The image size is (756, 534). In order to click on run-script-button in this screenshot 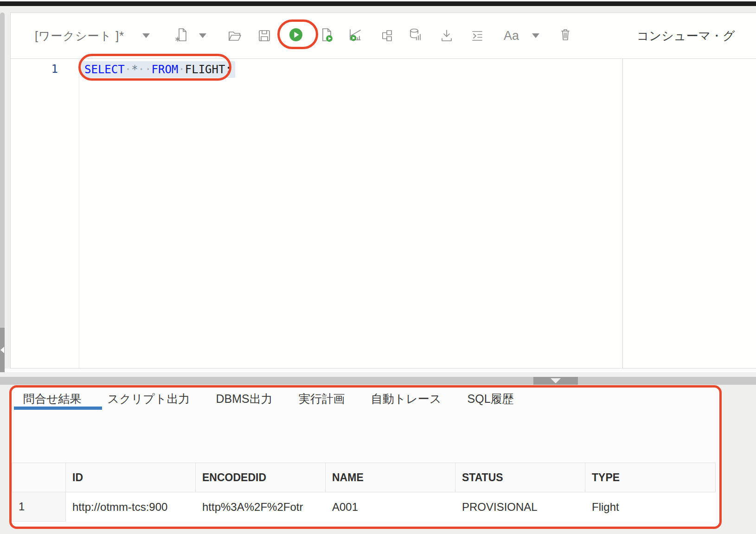, I will do `click(327, 35)`.